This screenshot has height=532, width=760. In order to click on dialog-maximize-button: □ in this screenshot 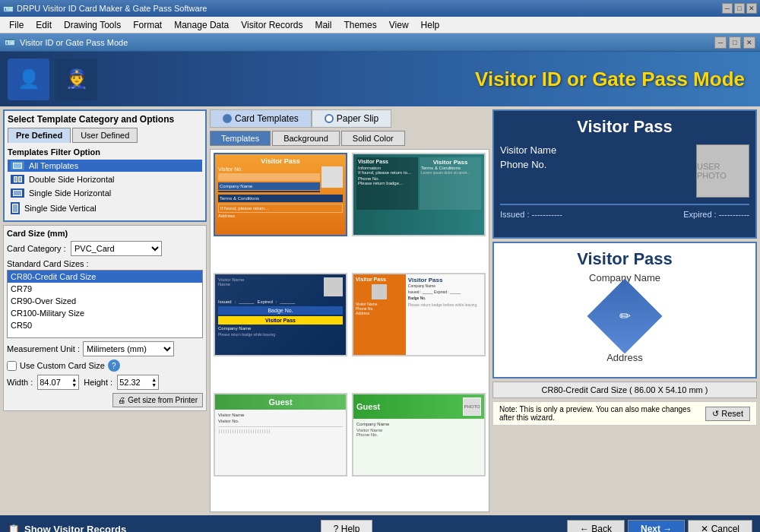, I will do `click(735, 43)`.